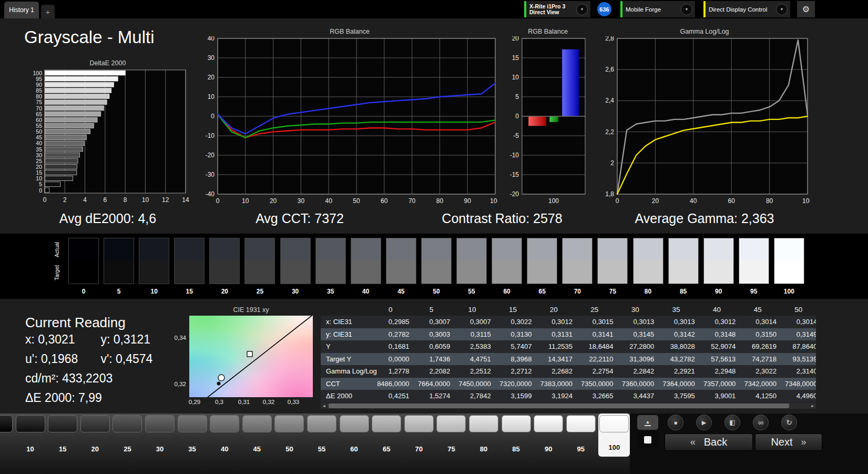 The height and width of the screenshot is (474, 868). Describe the element at coordinates (192, 434) in the screenshot. I see `level-button-35: 35` at that location.